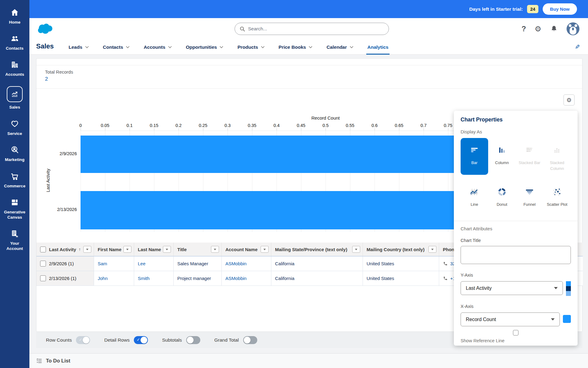 This screenshot has width=588, height=368. What do you see at coordinates (502, 198) in the screenshot?
I see `chart-type-donut: Donut` at bounding box center [502, 198].